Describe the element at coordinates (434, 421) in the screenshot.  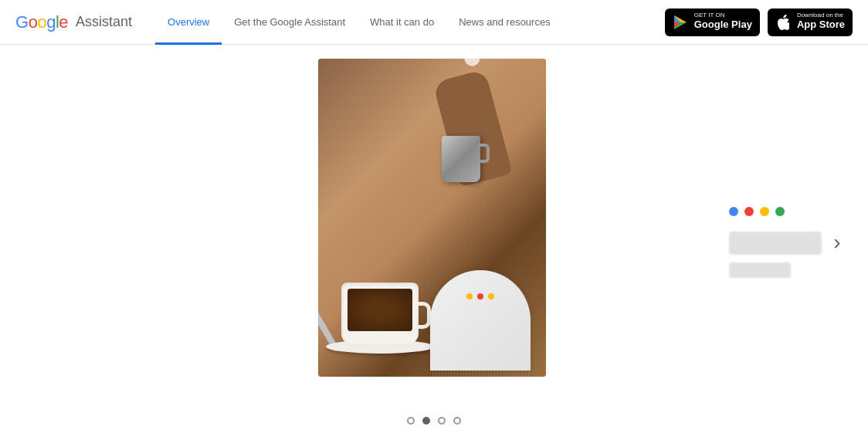
I see `carousel-dots` at that location.